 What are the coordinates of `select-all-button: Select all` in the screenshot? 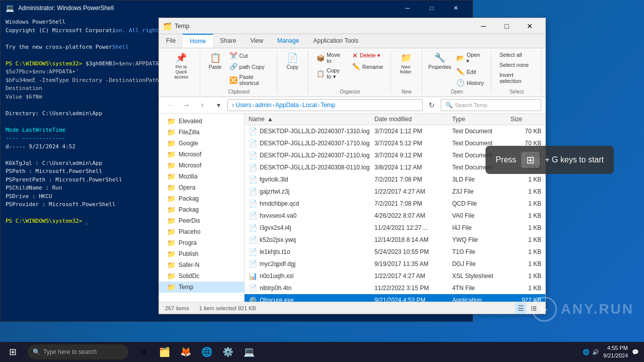 It's located at (517, 55).